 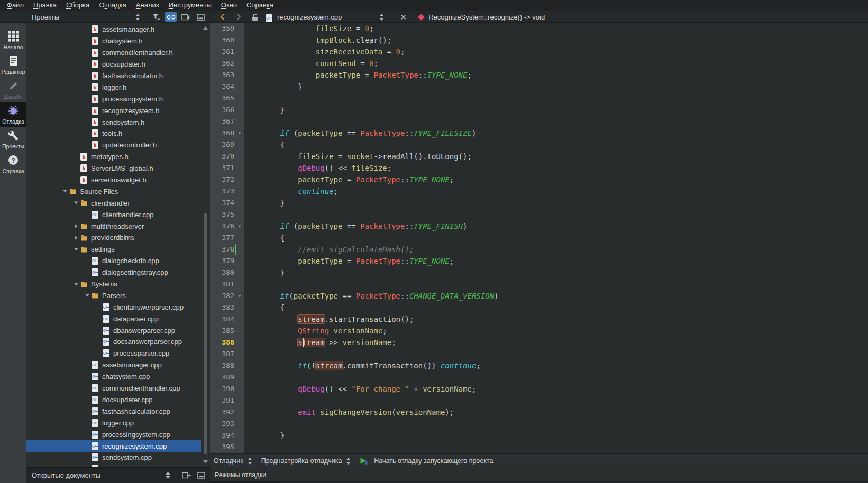 What do you see at coordinates (227, 435) in the screenshot?
I see `gutter-line-394: 394` at bounding box center [227, 435].